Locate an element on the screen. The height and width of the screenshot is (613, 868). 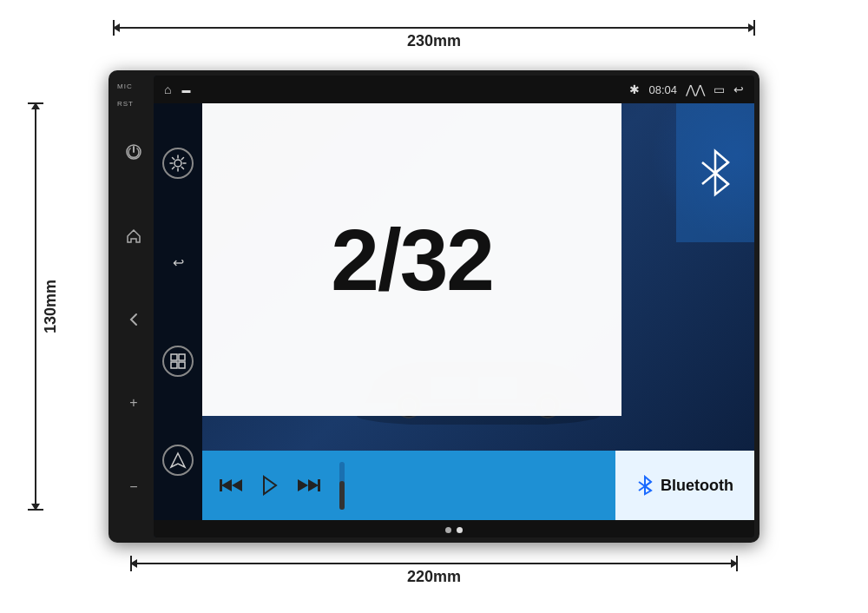
vol-down-button: − is located at coordinates (134, 487).